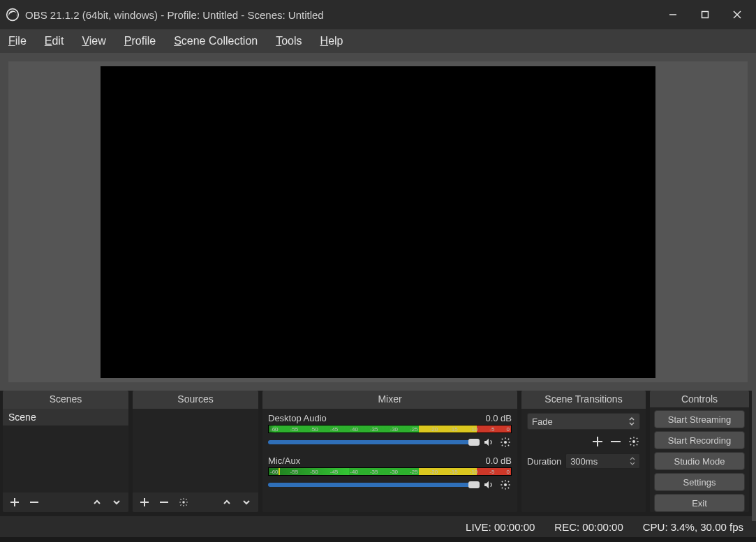  I want to click on mixer-body: Desktop Audio 0.0 dB -60-55-50-45-40-35-…, so click(390, 460).